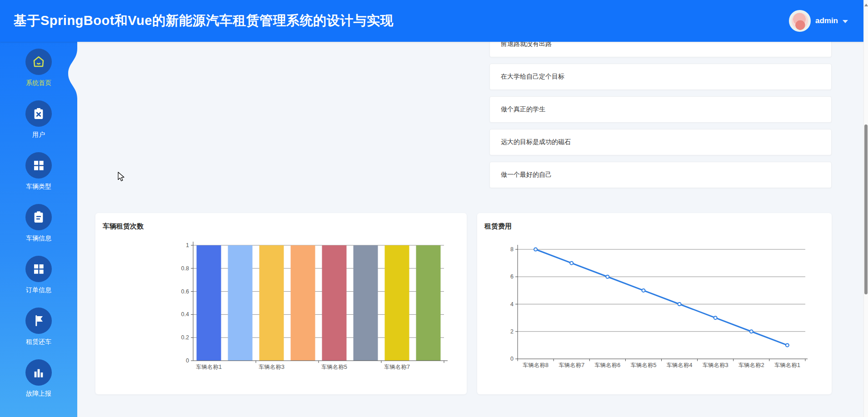 This screenshot has height=417, width=868. What do you see at coordinates (39, 342) in the screenshot?
I see `sidebar-item-label: 租赁还车` at bounding box center [39, 342].